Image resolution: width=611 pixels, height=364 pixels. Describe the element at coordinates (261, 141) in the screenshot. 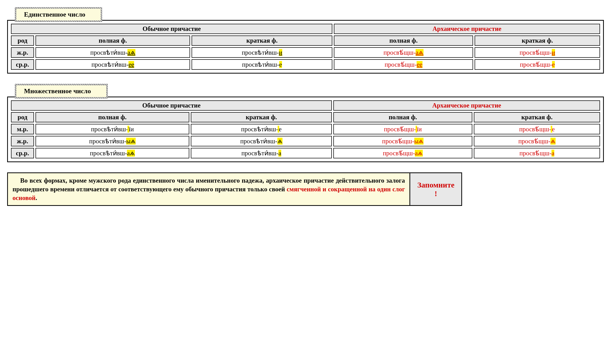

I see `cell-word: просвѣти́вш-ѧ` at that location.